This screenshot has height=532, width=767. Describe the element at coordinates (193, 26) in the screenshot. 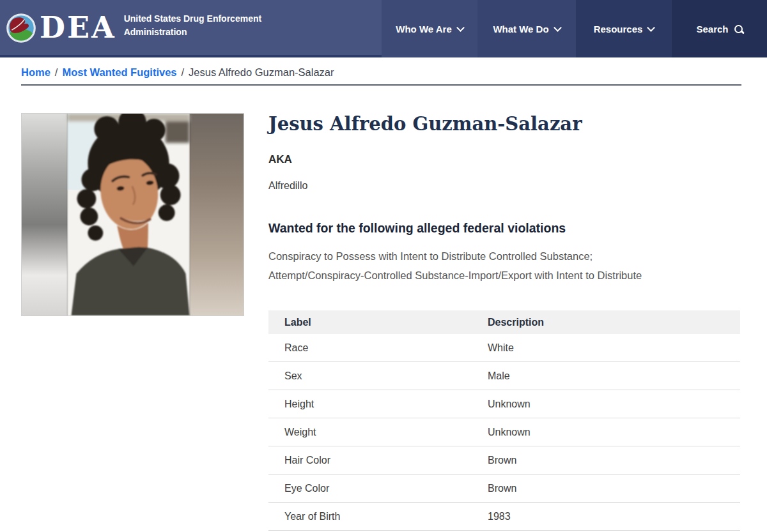

I see `agency-name: United States Drug Enforcement Administr…` at that location.